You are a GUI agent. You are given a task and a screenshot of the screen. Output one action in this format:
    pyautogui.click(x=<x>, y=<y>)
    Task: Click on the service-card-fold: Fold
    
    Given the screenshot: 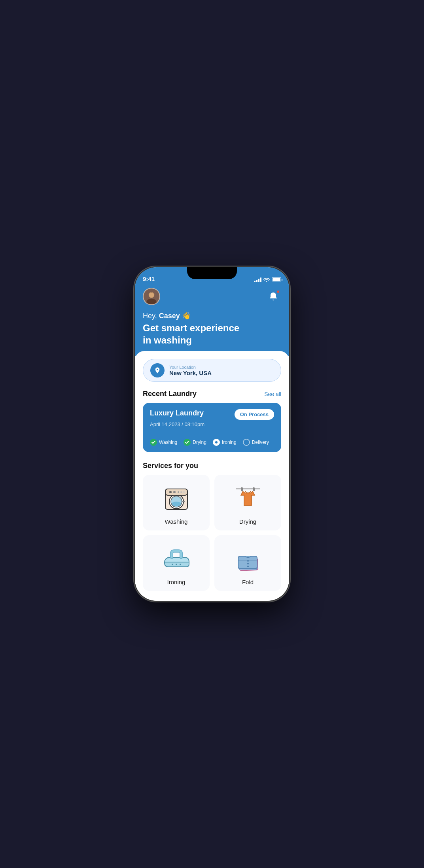 What is the action you would take?
    pyautogui.click(x=248, y=563)
    